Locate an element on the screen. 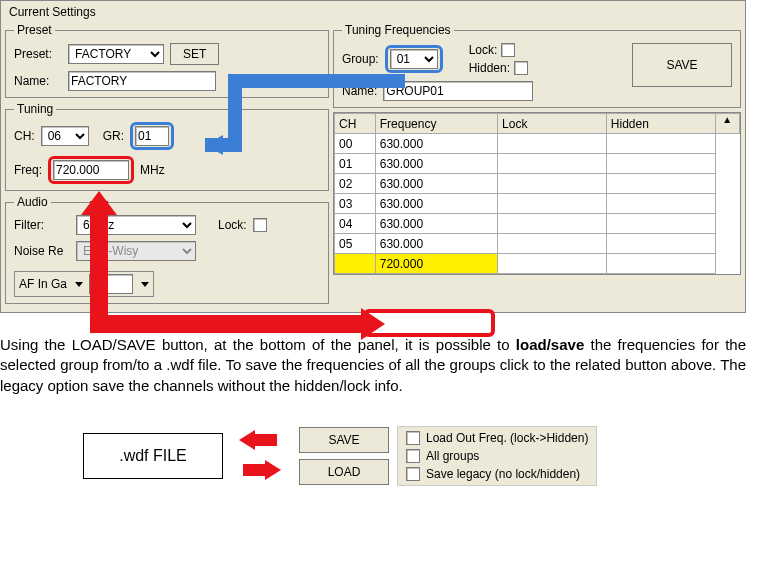  preset-label: Preset: is located at coordinates (38, 54).